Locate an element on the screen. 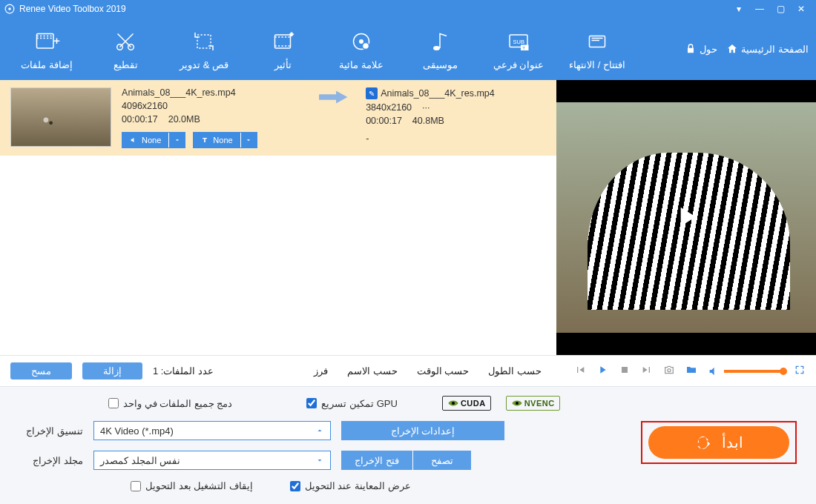  tool-label: قص & تدوير is located at coordinates (204, 65).